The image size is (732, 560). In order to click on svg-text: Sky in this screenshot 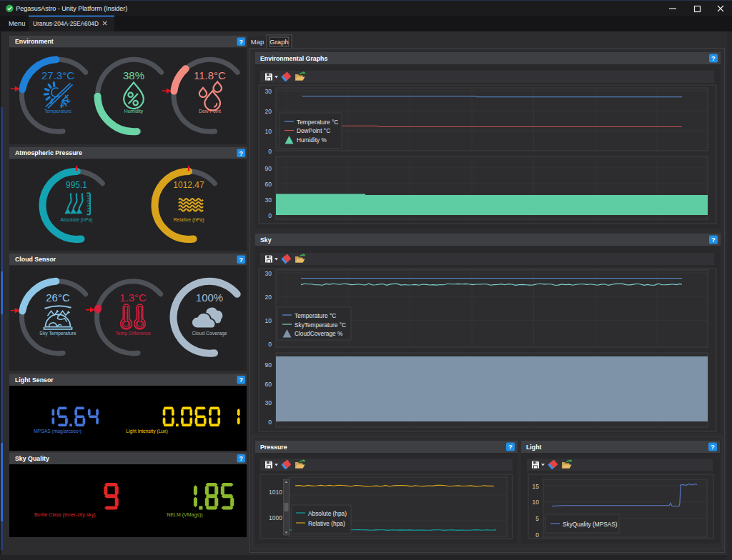, I will do `click(266, 240)`.